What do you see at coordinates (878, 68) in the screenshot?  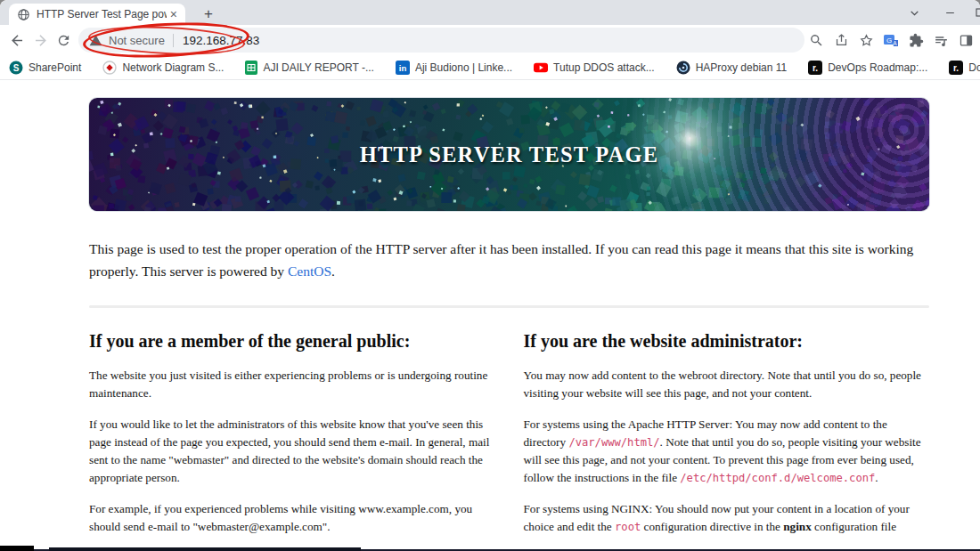 I see `bookmark-label: DevOps Roadmap:...` at bounding box center [878, 68].